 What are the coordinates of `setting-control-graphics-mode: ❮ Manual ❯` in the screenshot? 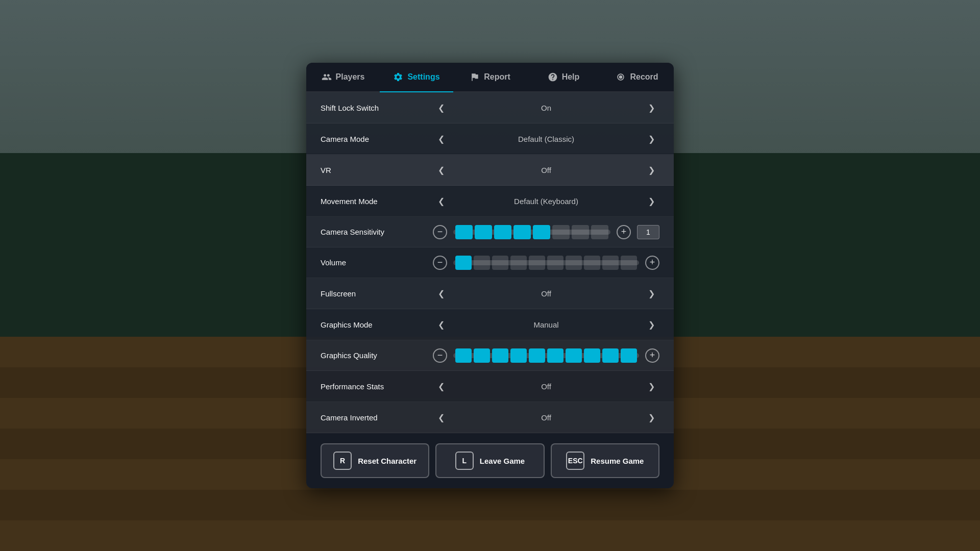 It's located at (546, 324).